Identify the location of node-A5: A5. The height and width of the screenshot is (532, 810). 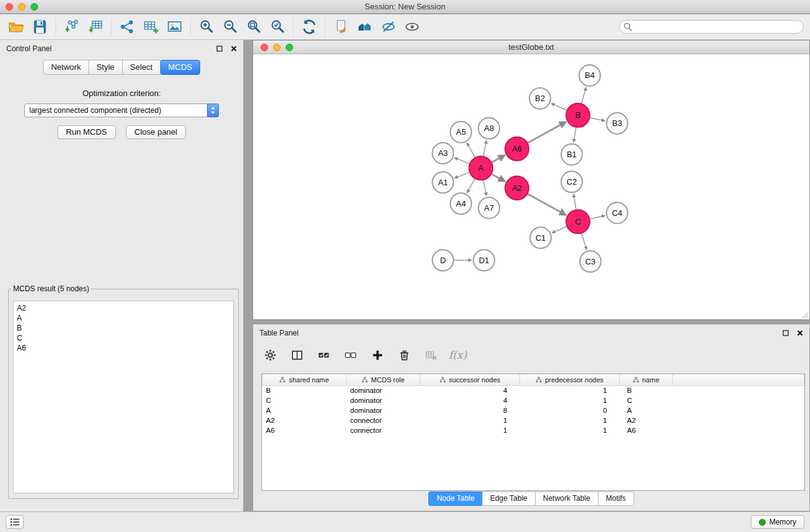
(461, 132).